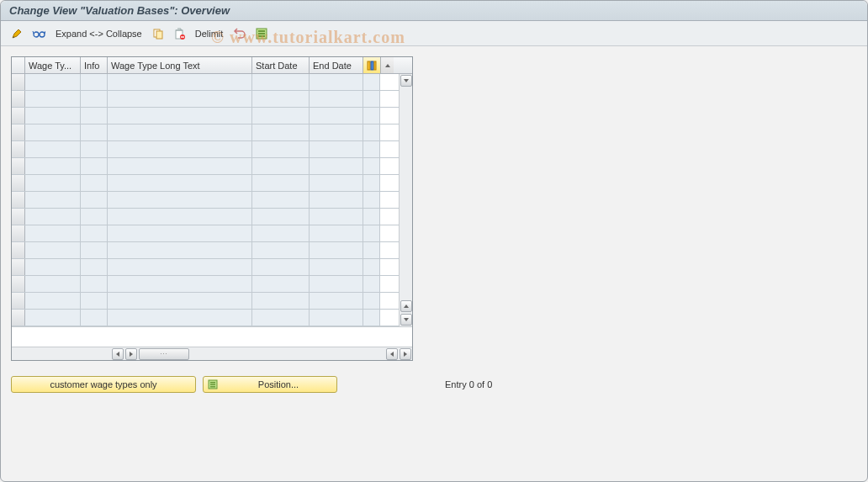 The width and height of the screenshot is (868, 482). Describe the element at coordinates (209, 34) in the screenshot. I see `delimit-button: Delimit` at that location.